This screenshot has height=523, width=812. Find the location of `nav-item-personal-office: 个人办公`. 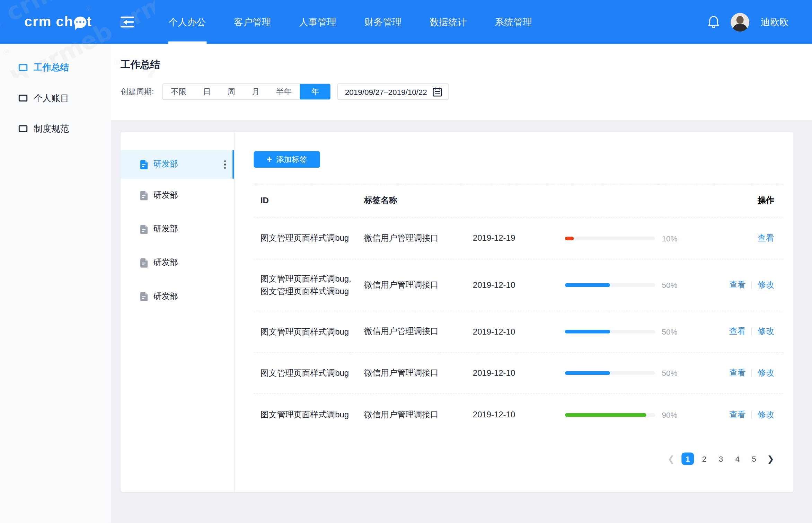

nav-item-personal-office: 个人办公 is located at coordinates (187, 22).